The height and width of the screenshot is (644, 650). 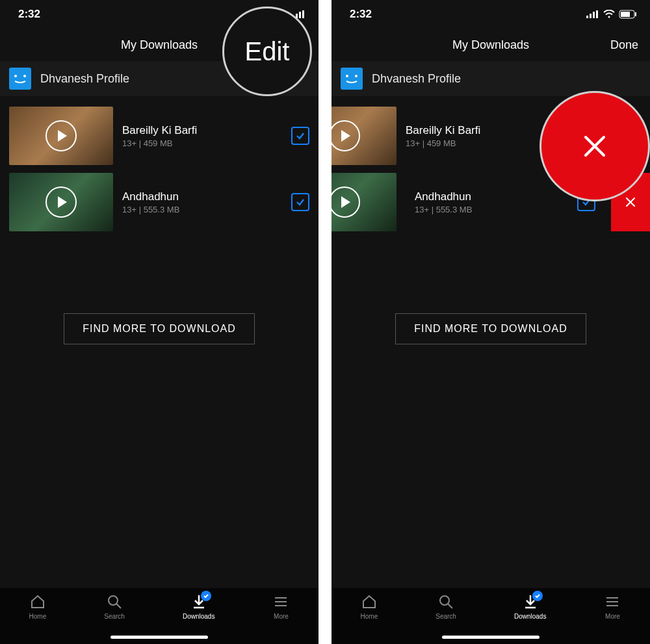 What do you see at coordinates (491, 14) in the screenshot?
I see `status-bar: 2:32` at bounding box center [491, 14].